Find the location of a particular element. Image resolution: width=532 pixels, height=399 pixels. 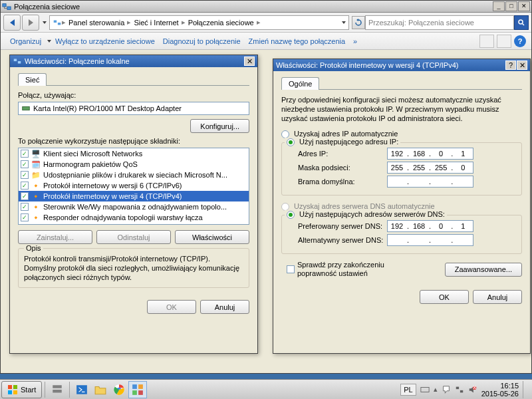

dns1-input: . . . is located at coordinates (430, 226).